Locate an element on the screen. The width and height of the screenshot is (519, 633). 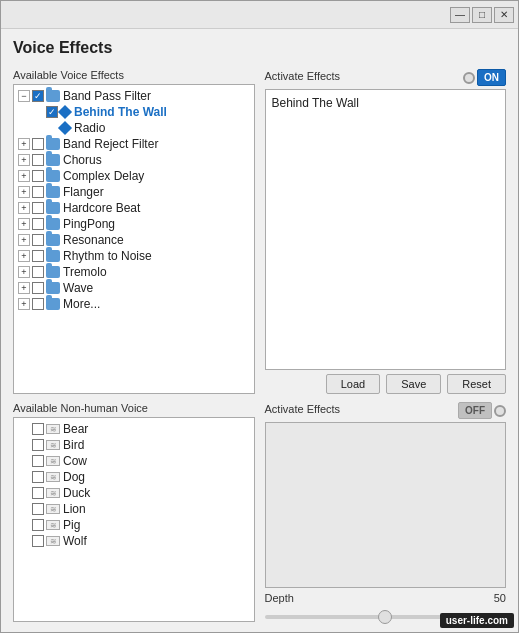
expand-btn-flanger: + is located at coordinates (24, 192).